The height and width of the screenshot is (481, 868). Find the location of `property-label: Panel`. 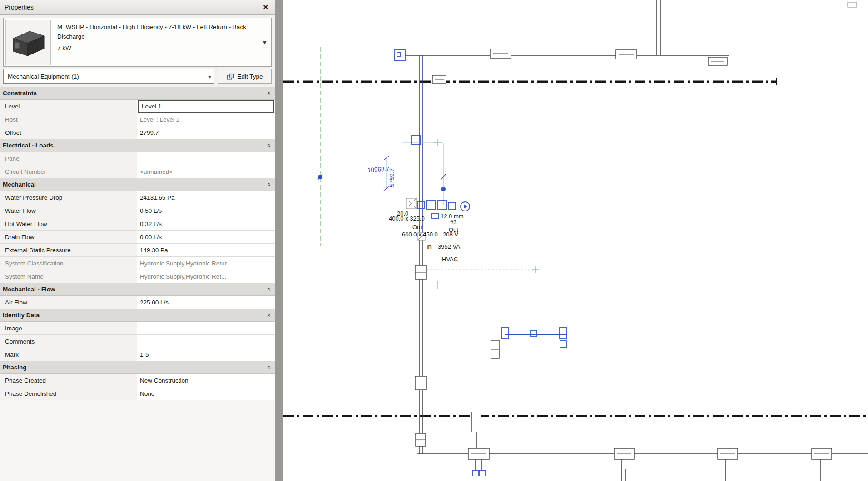

property-label: Panel is located at coordinates (69, 158).